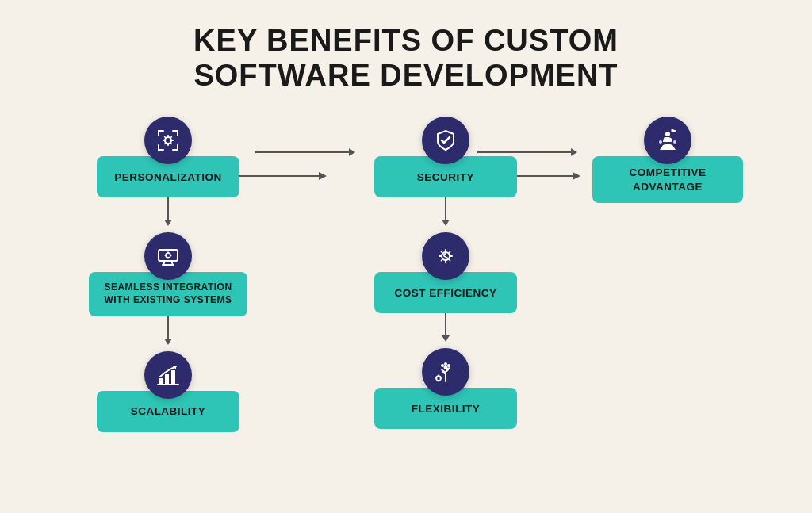  Describe the element at coordinates (446, 256) in the screenshot. I see `cost-gear-icon` at that location.